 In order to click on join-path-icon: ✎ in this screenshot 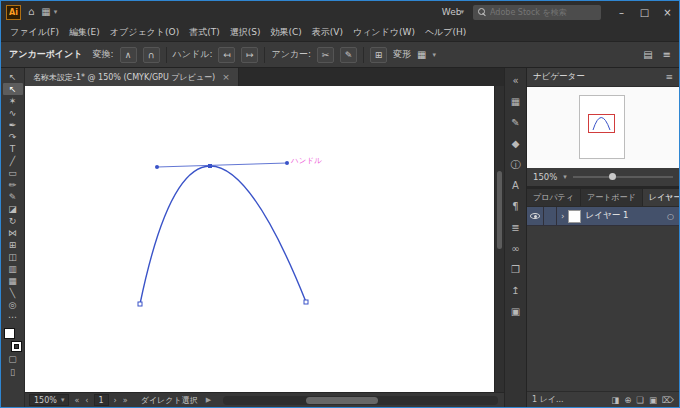, I will do `click(348, 55)`.